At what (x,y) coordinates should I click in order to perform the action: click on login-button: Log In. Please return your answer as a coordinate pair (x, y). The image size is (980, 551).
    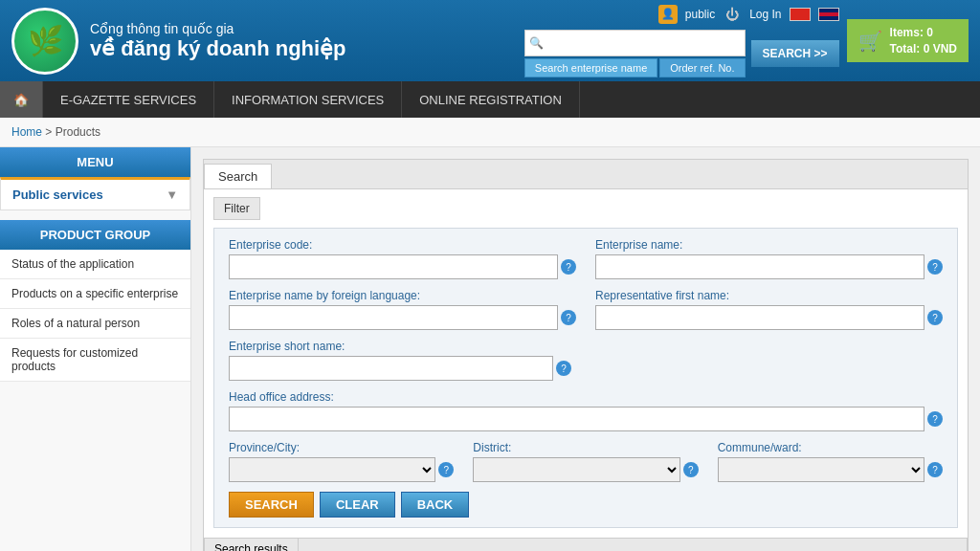
    Looking at the image, I should click on (766, 14).